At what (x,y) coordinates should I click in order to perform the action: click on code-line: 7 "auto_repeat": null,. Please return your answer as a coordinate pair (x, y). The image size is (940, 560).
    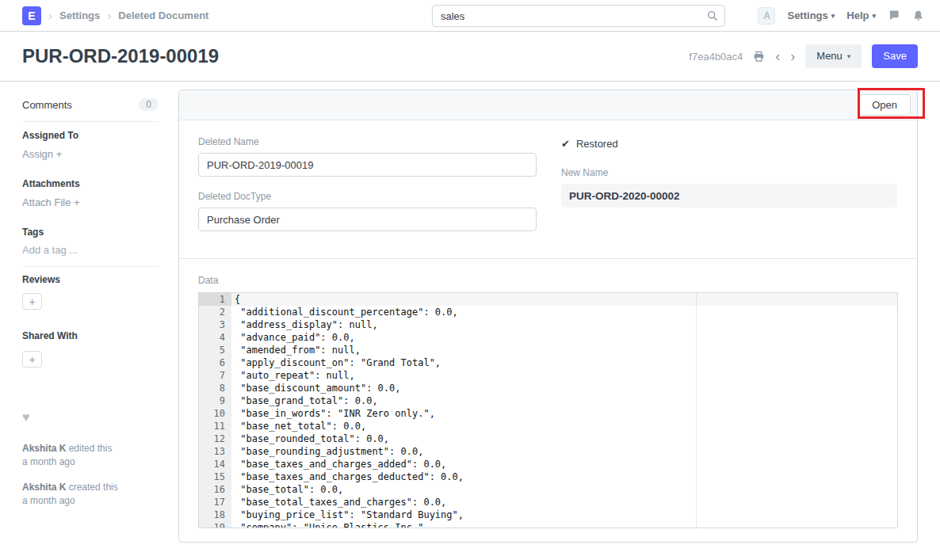
    Looking at the image, I should click on (548, 375).